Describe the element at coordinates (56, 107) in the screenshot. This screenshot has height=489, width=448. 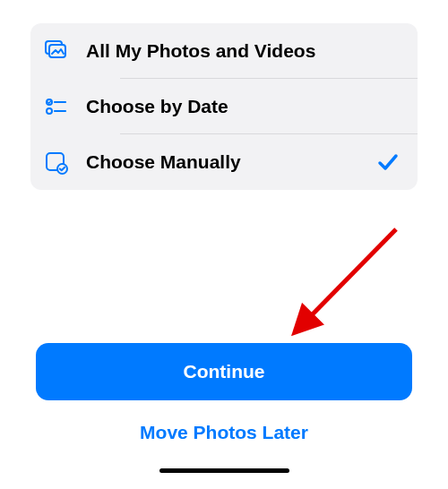
I see `list-icon` at that location.